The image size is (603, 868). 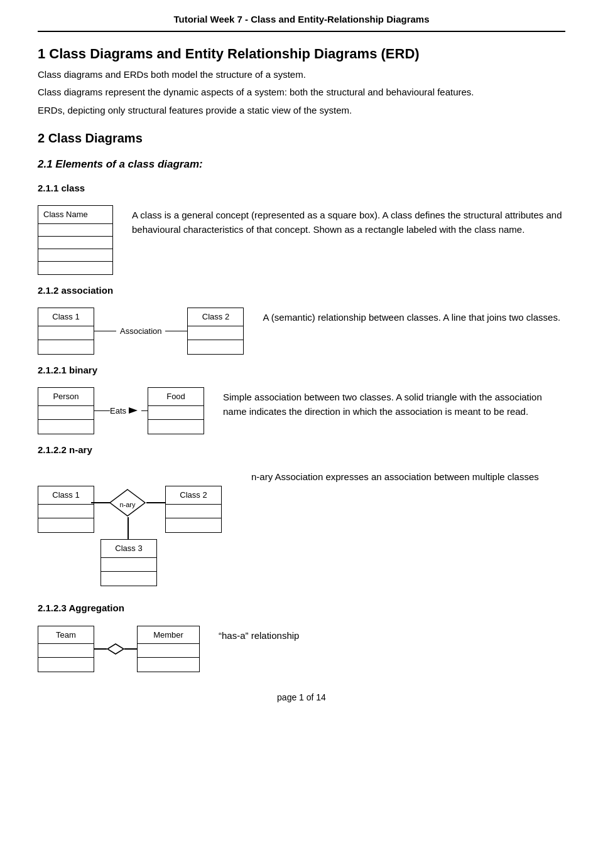 What do you see at coordinates (302, 138) in the screenshot?
I see `section-2-heading: 2 Class Diagrams` at bounding box center [302, 138].